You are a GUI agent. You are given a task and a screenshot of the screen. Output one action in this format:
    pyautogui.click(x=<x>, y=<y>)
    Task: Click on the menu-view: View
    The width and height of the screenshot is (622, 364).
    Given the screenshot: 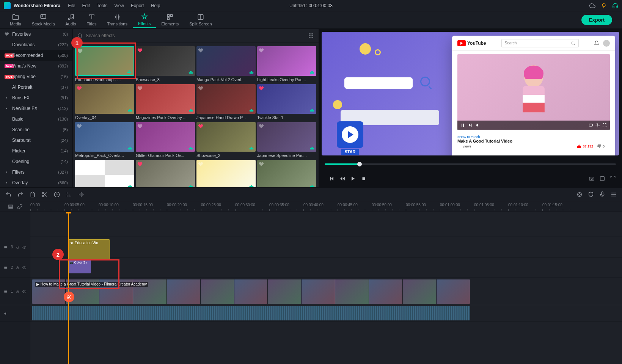 What is the action you would take?
    pyautogui.click(x=119, y=6)
    